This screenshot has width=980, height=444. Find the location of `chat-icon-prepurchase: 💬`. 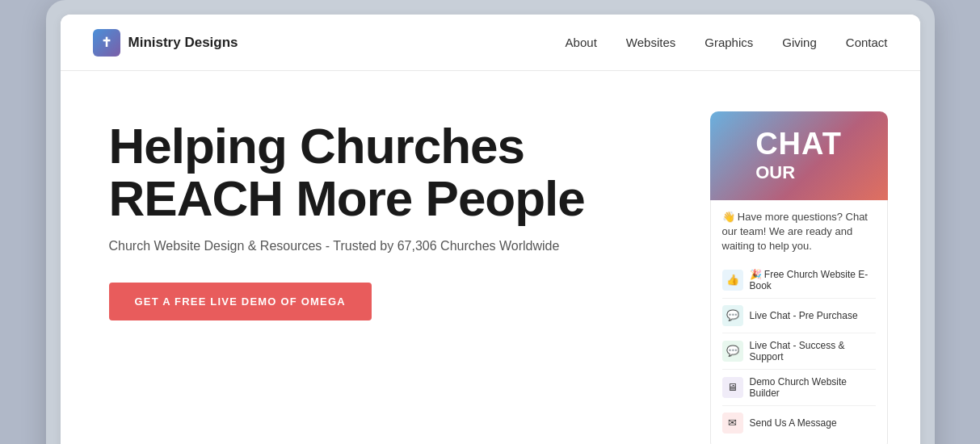

chat-icon-prepurchase: 💬 is located at coordinates (733, 316).